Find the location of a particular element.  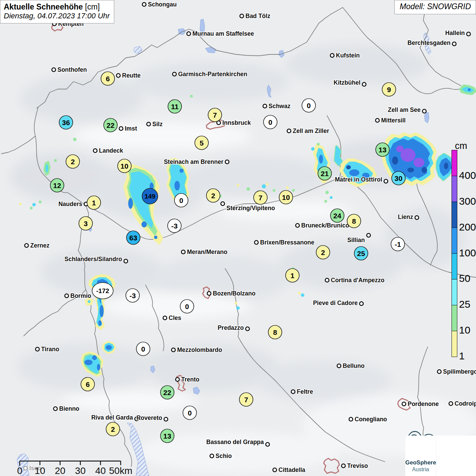

city-label: Riva del Garda is located at coordinates (112, 418).